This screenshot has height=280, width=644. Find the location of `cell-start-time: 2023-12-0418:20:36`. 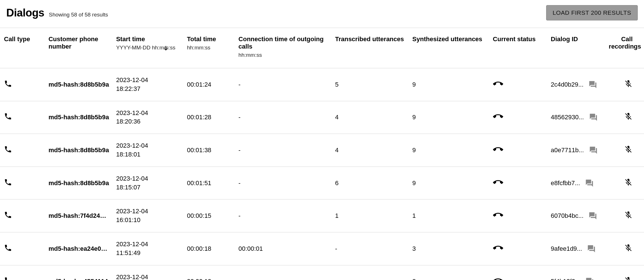

cell-start-time: 2023-12-0418:20:36 is located at coordinates (148, 118).